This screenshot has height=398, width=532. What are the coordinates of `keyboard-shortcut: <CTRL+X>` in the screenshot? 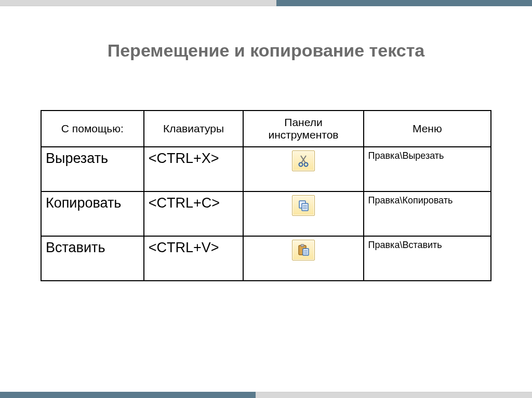 It's located at (194, 169).